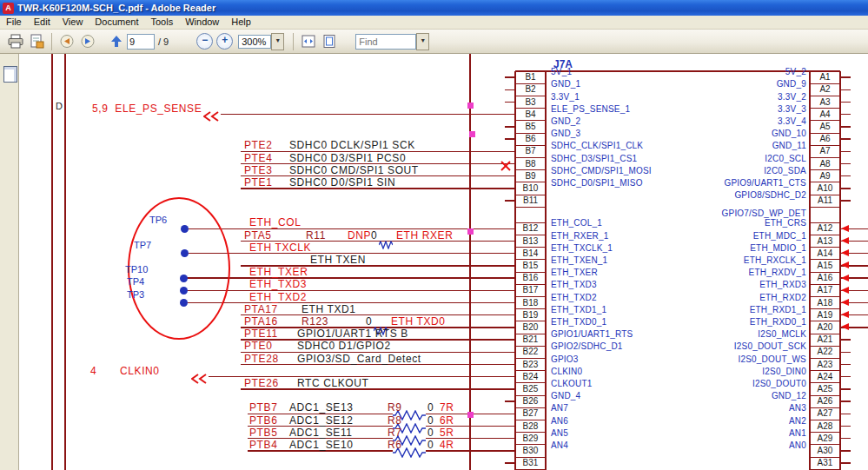 The image size is (868, 470). Describe the element at coordinates (434, 42) in the screenshot. I see `toolbar: / 9 − + 300% ▾ ▾` at that location.